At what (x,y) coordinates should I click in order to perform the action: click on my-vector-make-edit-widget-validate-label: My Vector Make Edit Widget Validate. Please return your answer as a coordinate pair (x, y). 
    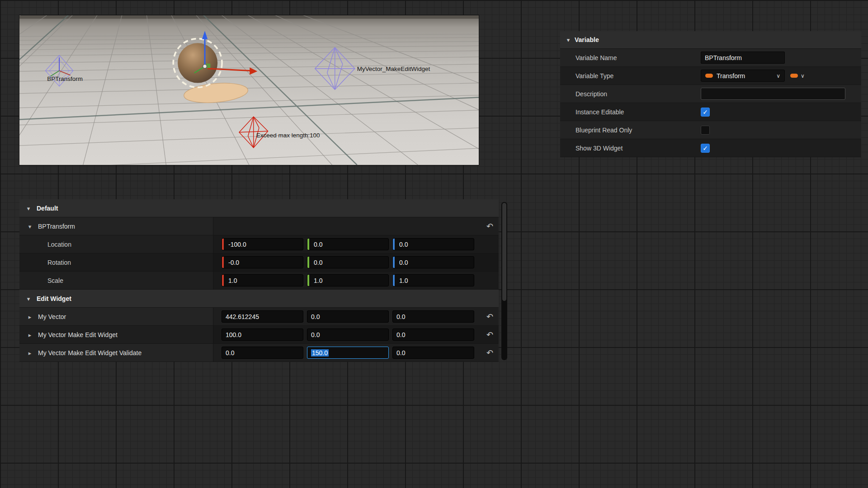
    Looking at the image, I should click on (90, 353).